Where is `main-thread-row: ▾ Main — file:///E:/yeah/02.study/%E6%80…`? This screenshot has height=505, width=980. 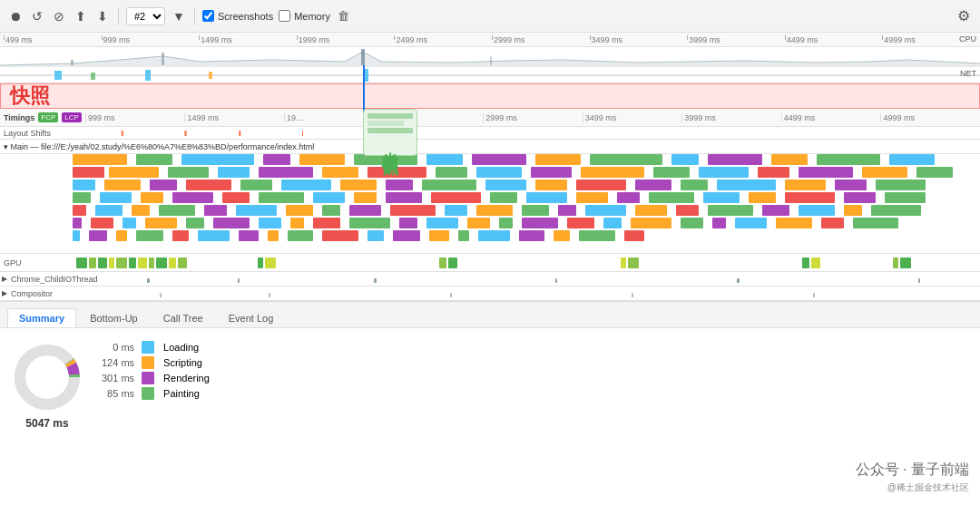 main-thread-row: ▾ Main — file:///E:/yeah/02.study/%E6%80… is located at coordinates (490, 147).